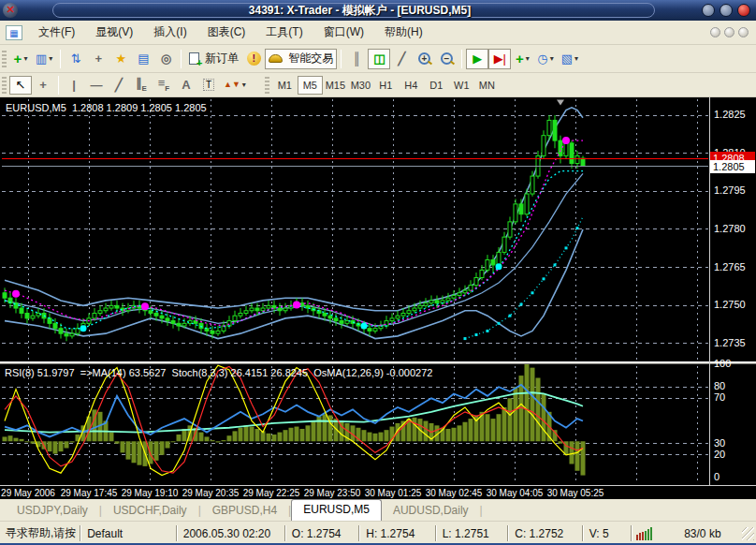 This screenshot has width=756, height=545. Describe the element at coordinates (730, 267) in the screenshot. I see `price-axis-label: 1.2765` at that location.